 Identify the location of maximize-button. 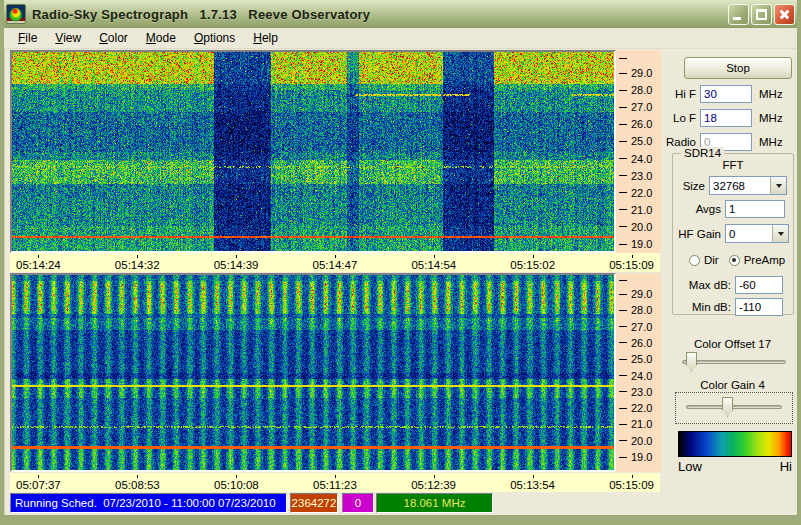
(762, 14).